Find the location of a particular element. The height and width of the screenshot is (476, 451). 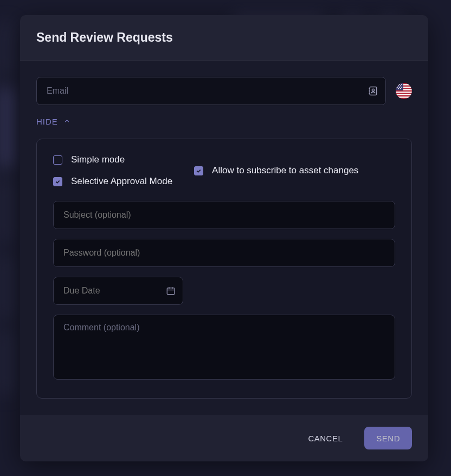

language-flag-button is located at coordinates (404, 91).